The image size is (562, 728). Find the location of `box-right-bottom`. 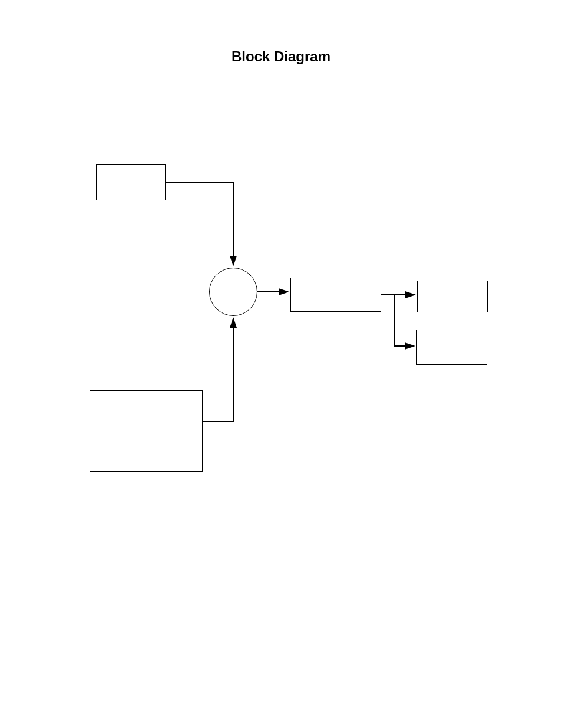

box-right-bottom is located at coordinates (452, 347).